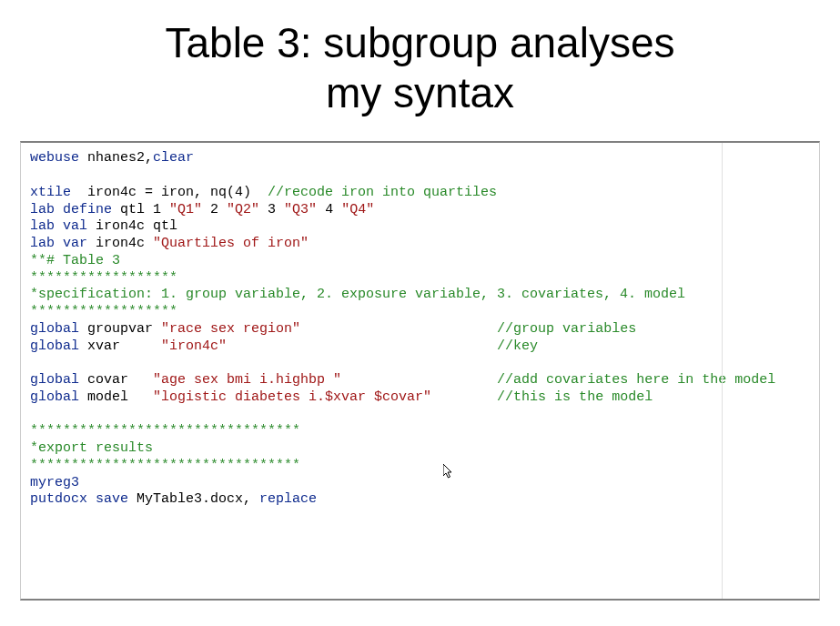 Image resolution: width=840 pixels, height=626 pixels. I want to click on code-text: model, so click(120, 397).